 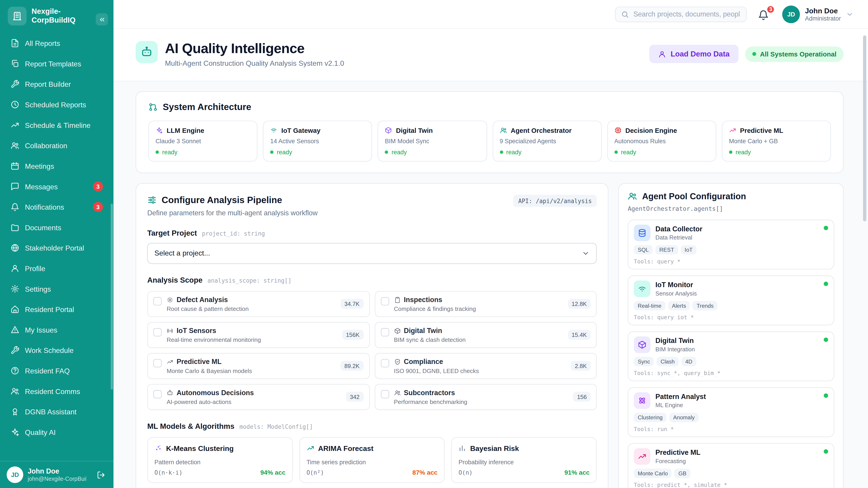 What do you see at coordinates (258, 304) in the screenshot?
I see `scope-option-defect-analysis: Defect Analysis Root cause & pattern det…` at bounding box center [258, 304].